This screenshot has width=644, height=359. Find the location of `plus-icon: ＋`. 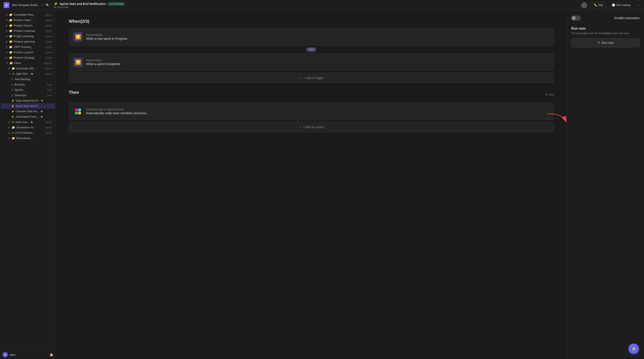

plus-icon: ＋ is located at coordinates (300, 78).